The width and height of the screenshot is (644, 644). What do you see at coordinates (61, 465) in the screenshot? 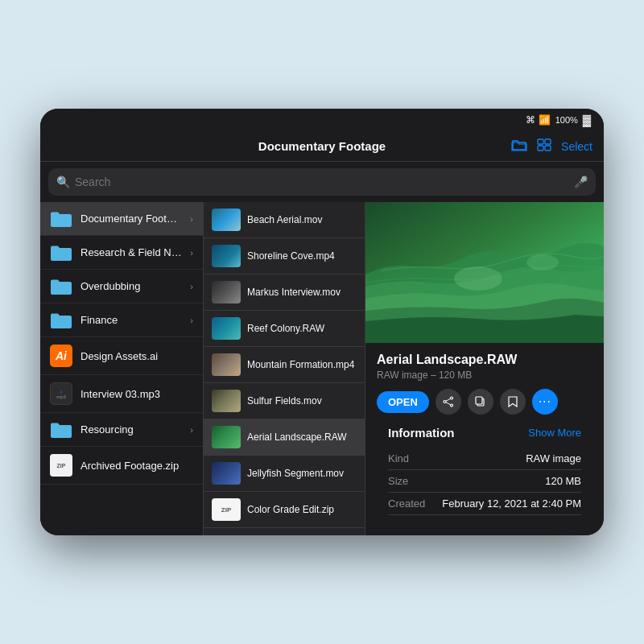
I see `zip-file-icon: ZIP` at bounding box center [61, 465].